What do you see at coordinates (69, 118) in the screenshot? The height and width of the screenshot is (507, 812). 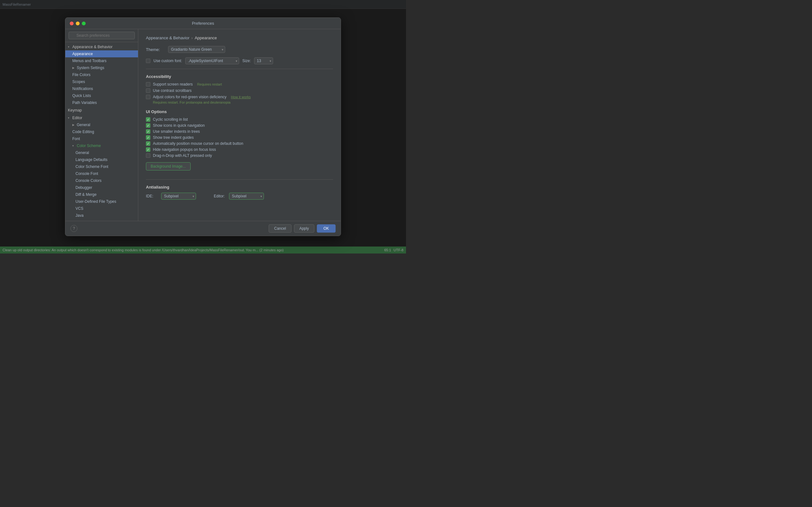 I see `expand-arrow: ▾` at bounding box center [69, 118].